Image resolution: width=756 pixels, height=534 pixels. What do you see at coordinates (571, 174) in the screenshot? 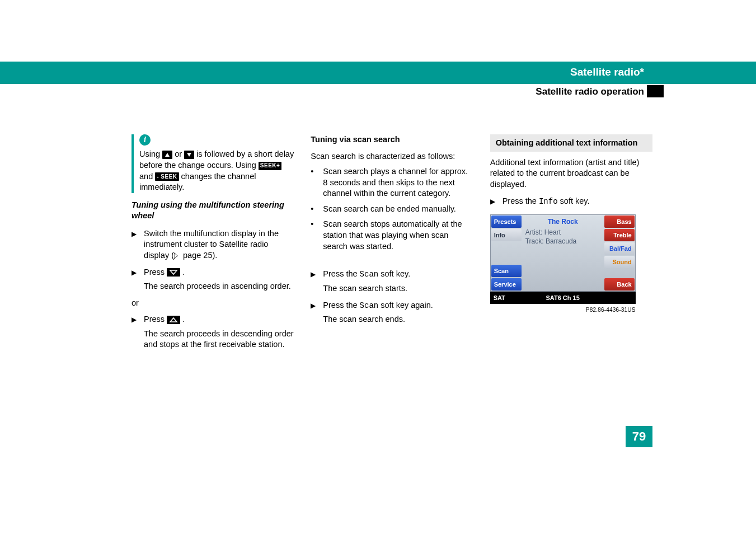
I see `paragraph: Additional text information (artist and …` at bounding box center [571, 174].